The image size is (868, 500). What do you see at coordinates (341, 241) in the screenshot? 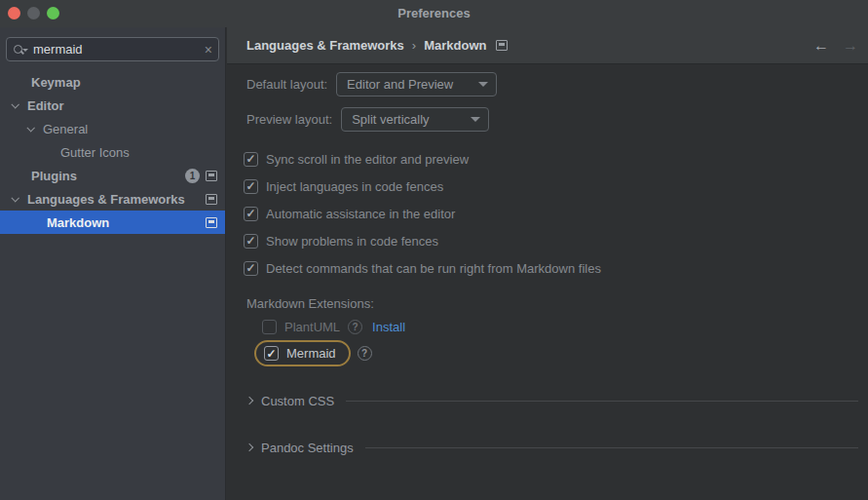
I see `checkbox-row: ✓ Show problems in code fences` at bounding box center [341, 241].